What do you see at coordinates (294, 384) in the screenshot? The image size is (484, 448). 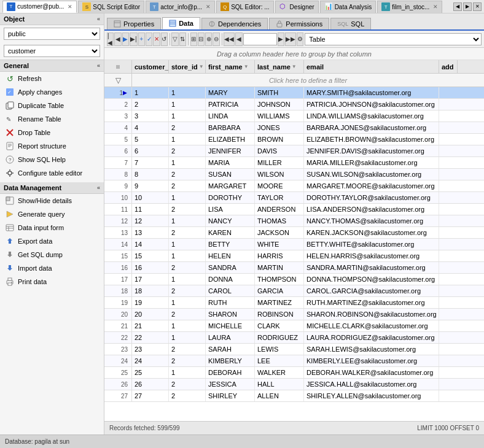 I see `table-row: 26262JESSICAHALLJESSICA.HALL@sakilacusto…` at bounding box center [294, 384].